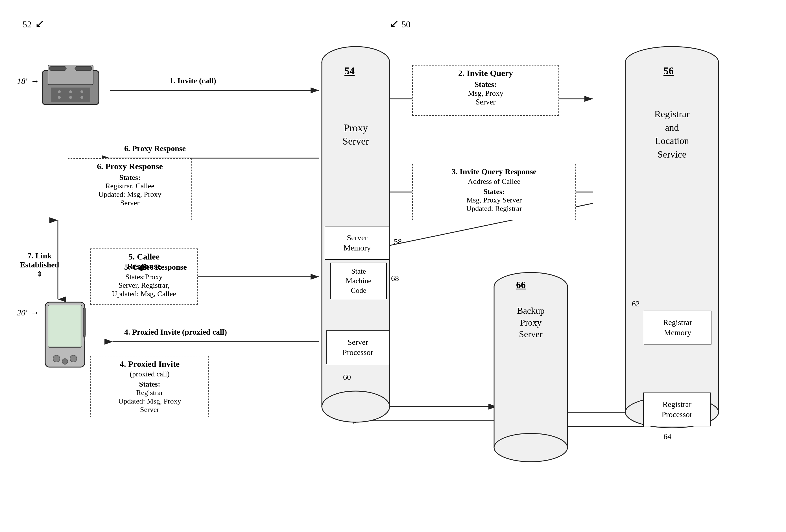 The height and width of the screenshot is (532, 786). What do you see at coordinates (678, 327) in the screenshot?
I see `registrar-memory-box: Registrar Memory` at bounding box center [678, 327].